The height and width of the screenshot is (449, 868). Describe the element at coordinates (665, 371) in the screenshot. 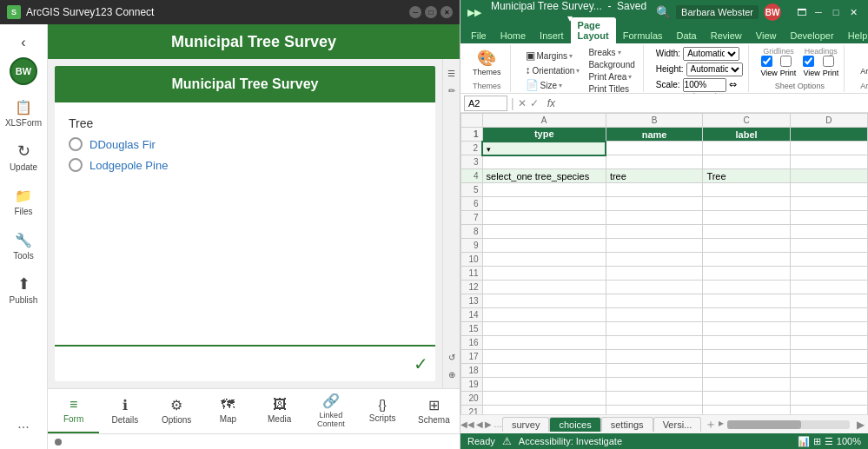

I see `table-row-18: 18` at that location.